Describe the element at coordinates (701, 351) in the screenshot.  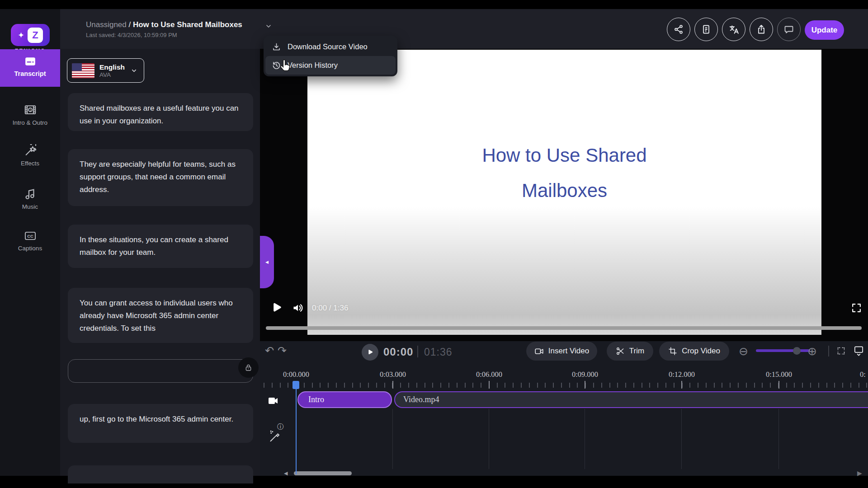
I see `button-label: Crop Video` at that location.